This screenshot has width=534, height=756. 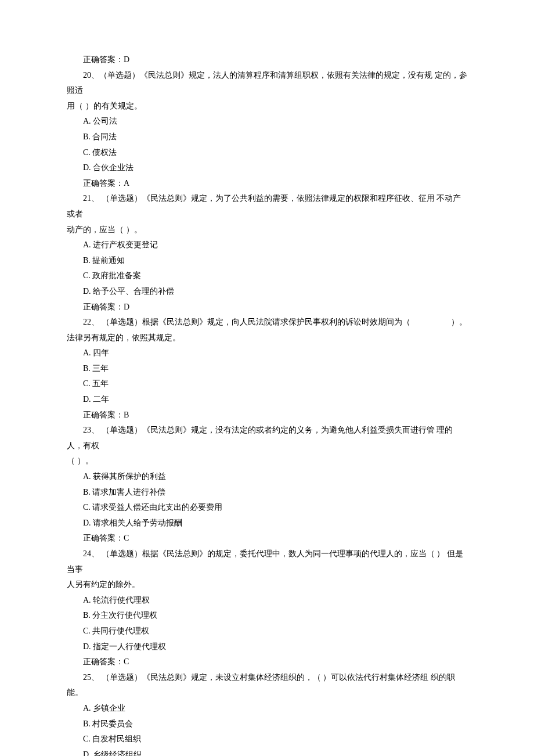 What do you see at coordinates (267, 183) in the screenshot?
I see `answer-line: 正确答案：A` at bounding box center [267, 183].